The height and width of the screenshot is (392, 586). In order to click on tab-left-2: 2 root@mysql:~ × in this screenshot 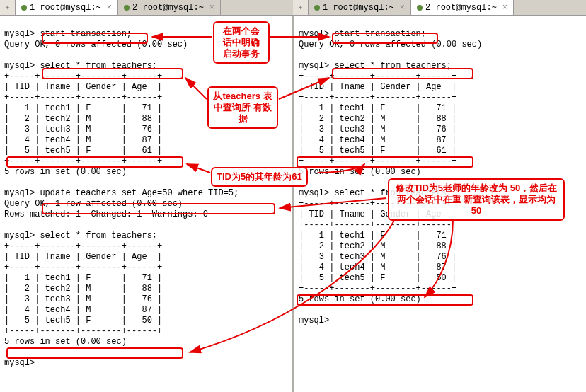, I will do `click(170, 7)`.